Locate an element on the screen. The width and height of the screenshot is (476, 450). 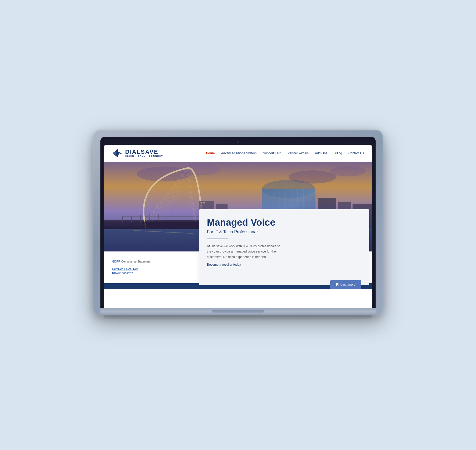
navigation: € DIALSAVE CLICK • CALL • CONNECT Home A… is located at coordinates (238, 153).